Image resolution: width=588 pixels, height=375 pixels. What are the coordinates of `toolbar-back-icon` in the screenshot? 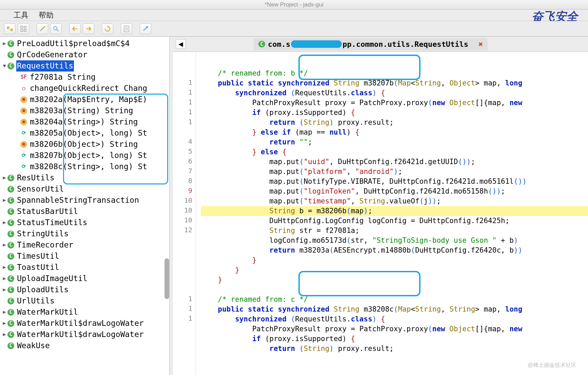 It's located at (75, 29).